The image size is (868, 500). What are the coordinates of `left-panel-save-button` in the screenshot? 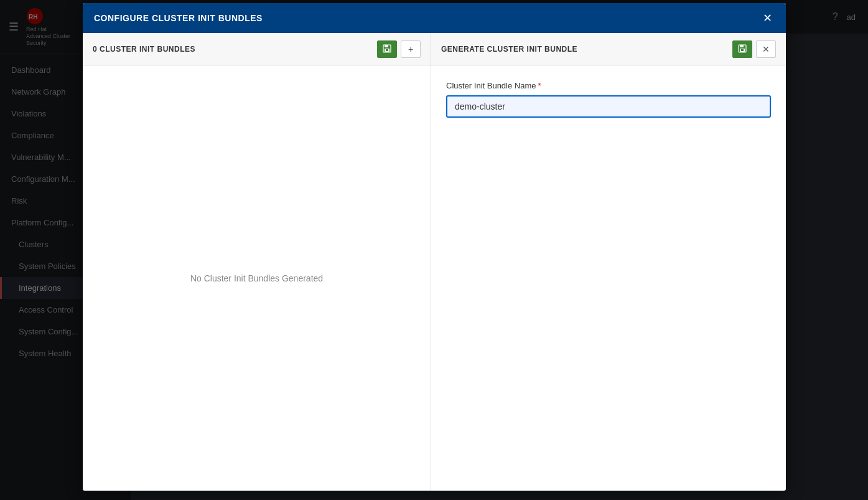 It's located at (387, 49).